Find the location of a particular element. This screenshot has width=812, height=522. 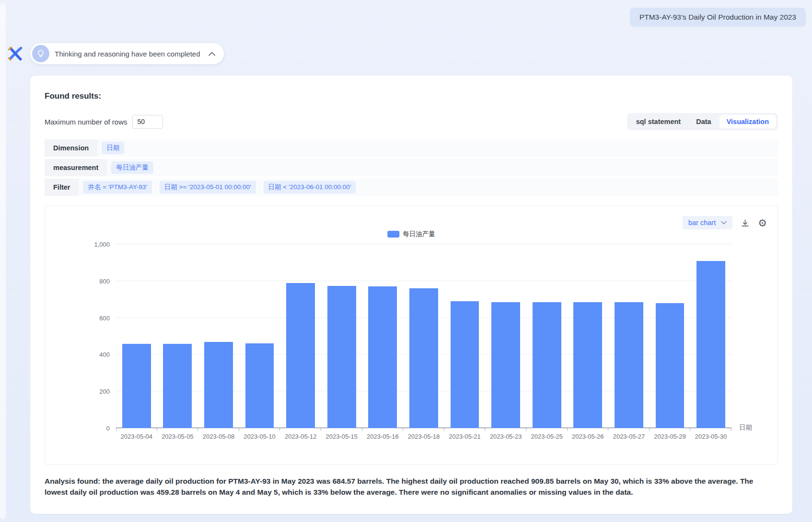

x-axis-tick-label: 2023-05-21 is located at coordinates (465, 437).